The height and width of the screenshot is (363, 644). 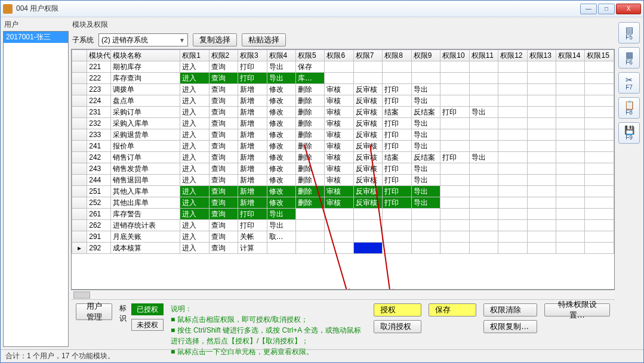 I want to click on permission-cell: 结案, so click(x=397, y=112).